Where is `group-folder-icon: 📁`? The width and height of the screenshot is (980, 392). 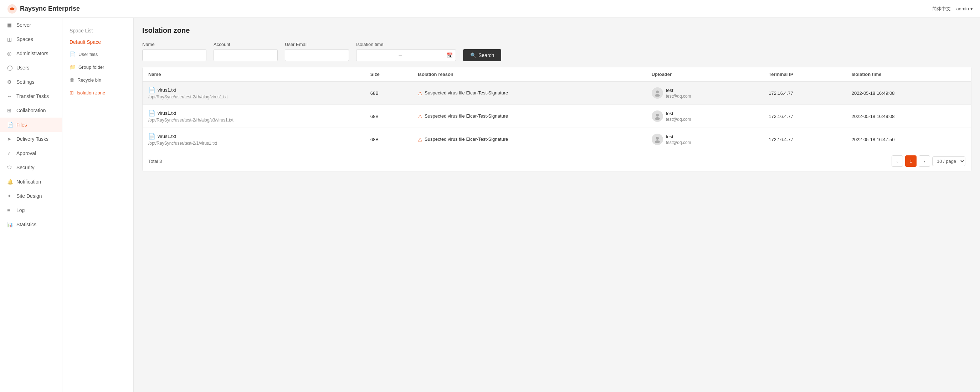
group-folder-icon: 📁 is located at coordinates (73, 67).